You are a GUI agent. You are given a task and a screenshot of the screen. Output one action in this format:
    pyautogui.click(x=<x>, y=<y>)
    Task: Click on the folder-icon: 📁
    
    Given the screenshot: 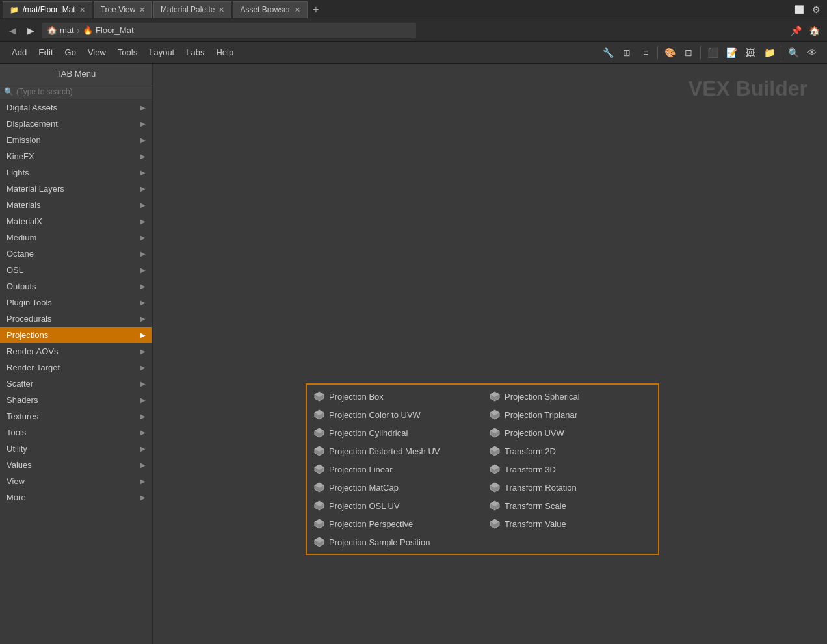 What is the action you would take?
    pyautogui.click(x=769, y=53)
    